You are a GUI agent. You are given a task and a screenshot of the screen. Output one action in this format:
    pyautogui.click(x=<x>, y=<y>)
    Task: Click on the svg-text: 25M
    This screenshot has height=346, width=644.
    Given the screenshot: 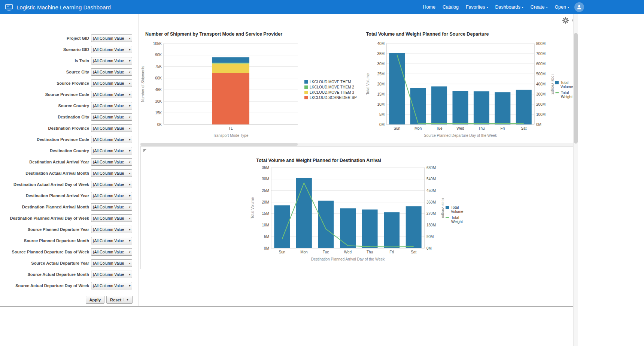 What is the action you would take?
    pyautogui.click(x=381, y=74)
    